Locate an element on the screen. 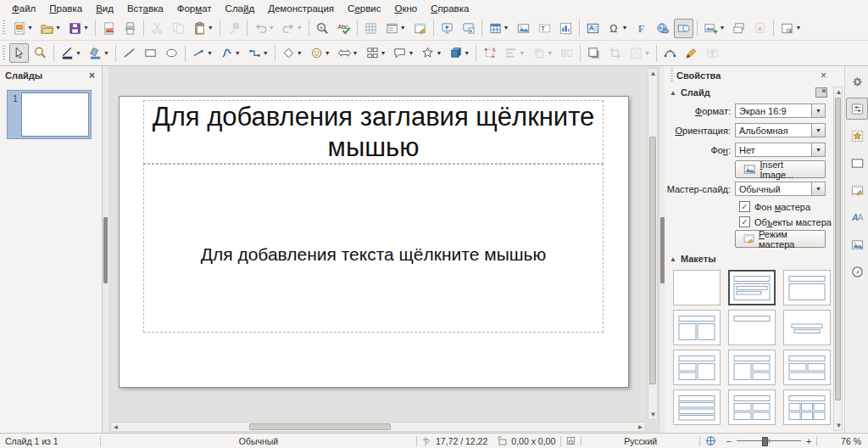 Image resolution: width=868 pixels, height=448 pixels. scroll-right-icon: ► is located at coordinates (641, 428).